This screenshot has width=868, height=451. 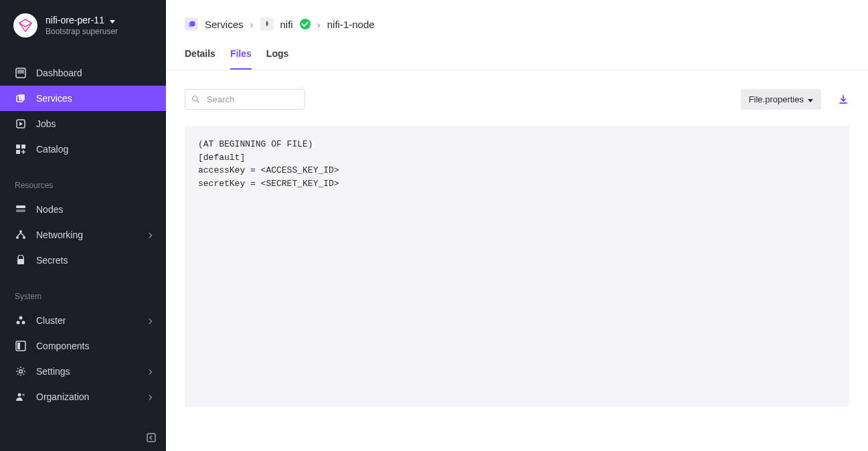 What do you see at coordinates (517, 35) in the screenshot?
I see `header: Services › nifi › nifi-1-node Details Fi…` at bounding box center [517, 35].